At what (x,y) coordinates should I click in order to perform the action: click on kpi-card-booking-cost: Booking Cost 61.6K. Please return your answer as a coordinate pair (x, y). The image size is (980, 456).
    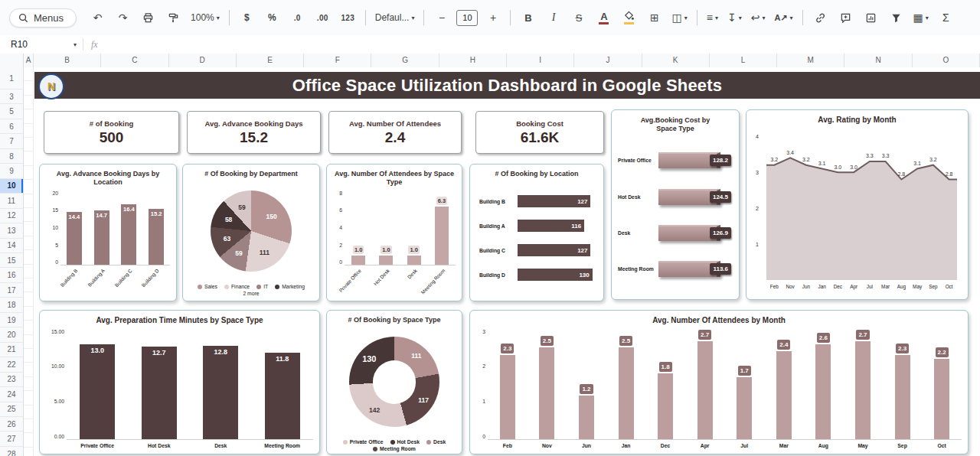
    Looking at the image, I should click on (540, 132).